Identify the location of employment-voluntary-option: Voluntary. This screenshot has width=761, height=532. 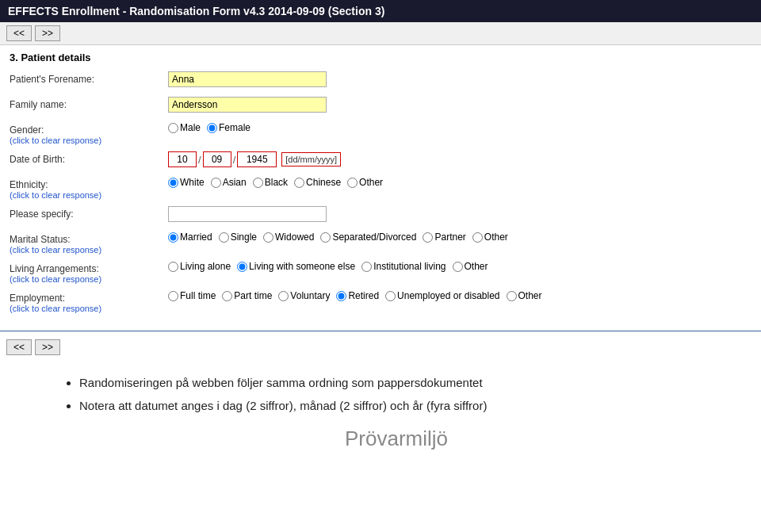
(304, 296).